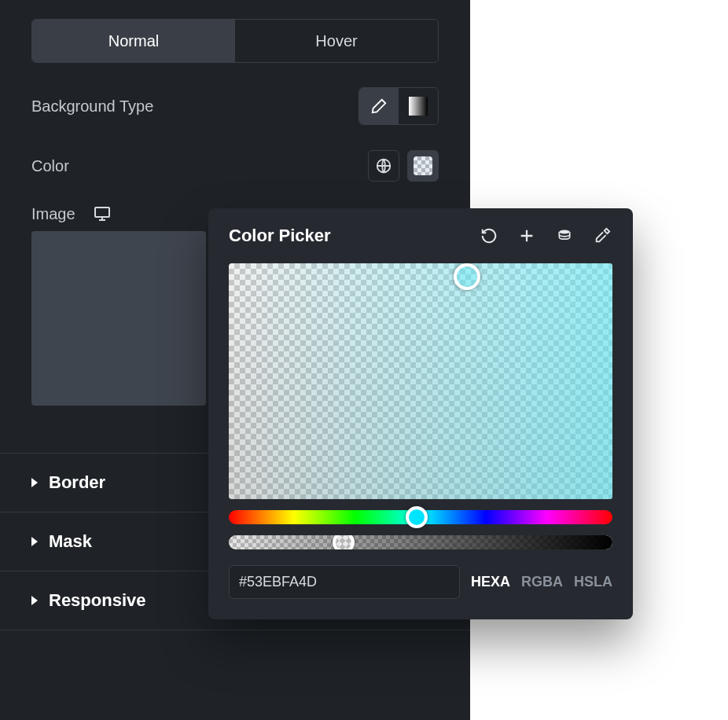 The width and height of the screenshot is (728, 720). I want to click on accordion-border-label: Border, so click(77, 483).